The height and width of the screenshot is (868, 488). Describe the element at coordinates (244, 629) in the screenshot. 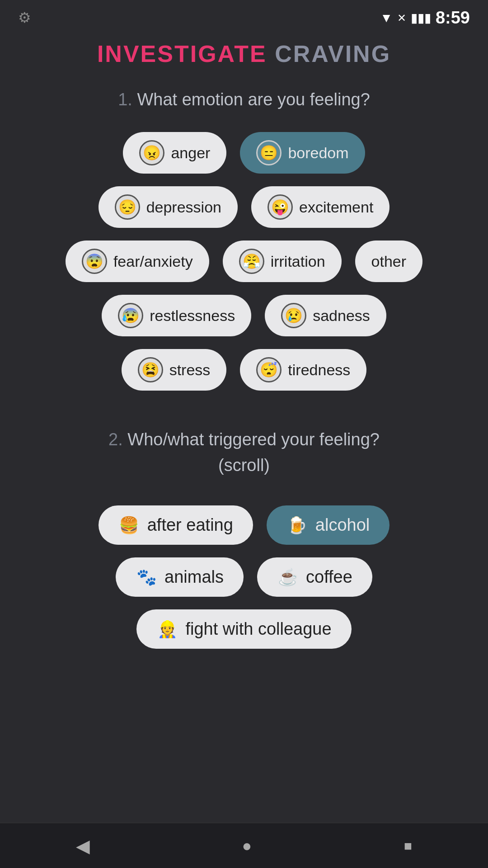

I see `trigger-row-3: 👷 fight with colleague` at that location.